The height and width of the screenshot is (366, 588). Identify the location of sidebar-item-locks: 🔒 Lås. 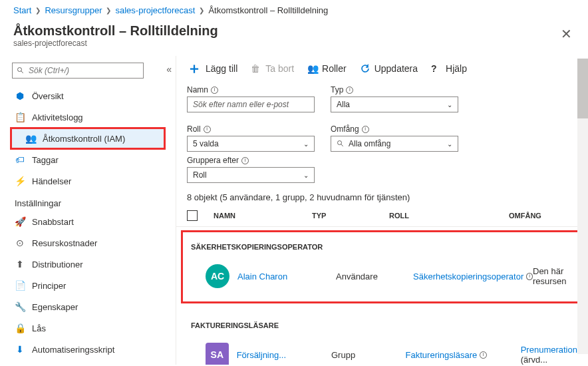
(88, 328).